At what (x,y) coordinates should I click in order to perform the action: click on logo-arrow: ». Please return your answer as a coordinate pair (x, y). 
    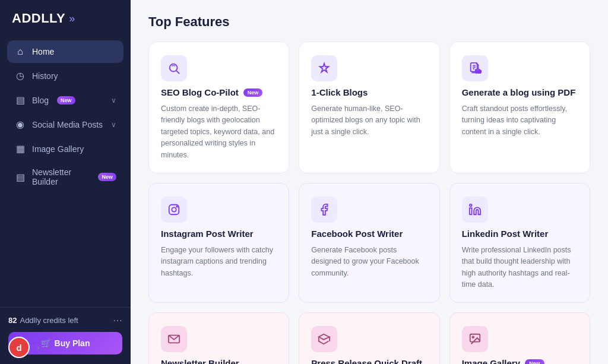
    Looking at the image, I should click on (72, 19).